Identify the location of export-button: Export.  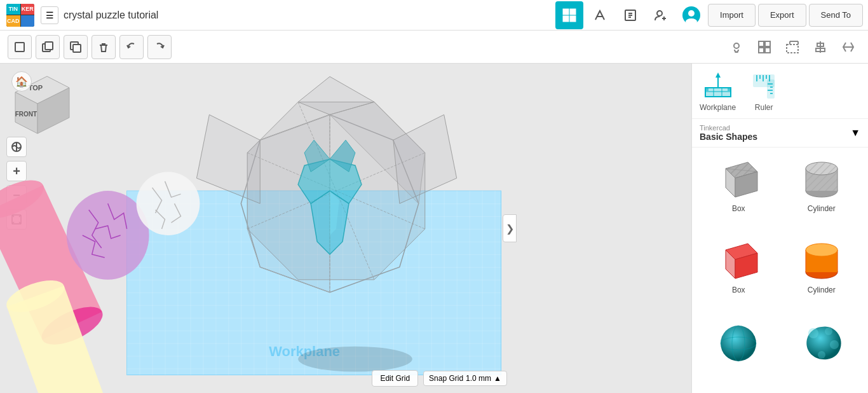
(782, 15).